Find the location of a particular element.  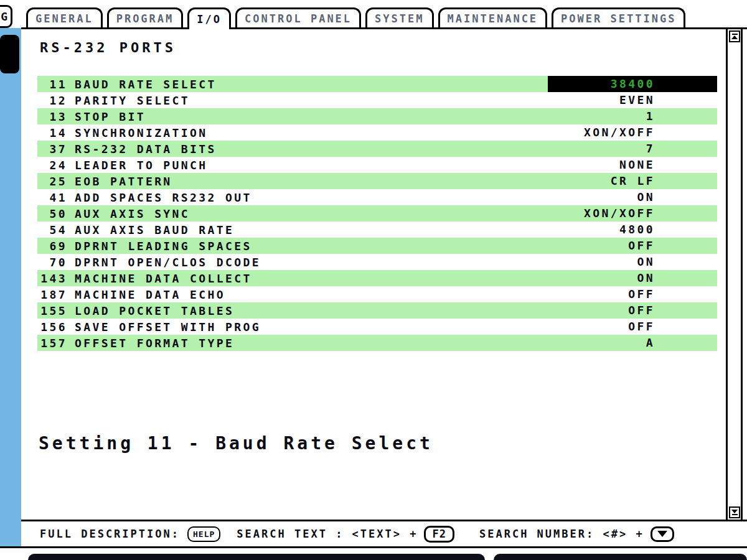

setting-row: 143MACHINE DATA COLLECTON is located at coordinates (377, 278).